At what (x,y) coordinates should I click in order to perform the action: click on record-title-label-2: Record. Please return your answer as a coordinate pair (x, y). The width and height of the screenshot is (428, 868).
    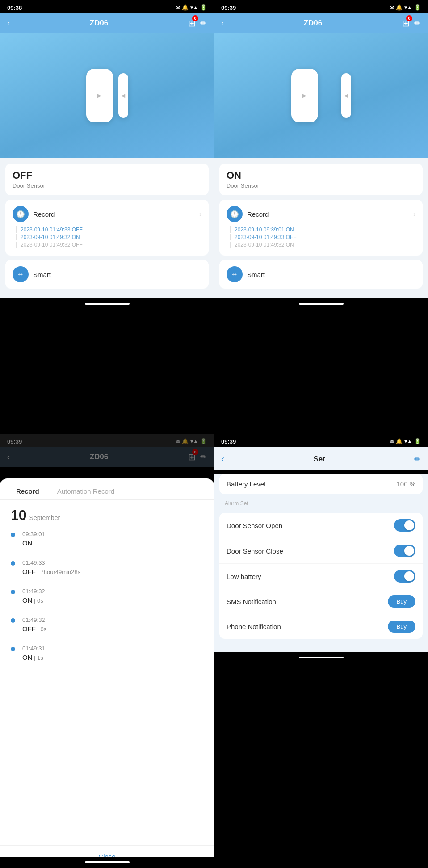
    Looking at the image, I should click on (258, 214).